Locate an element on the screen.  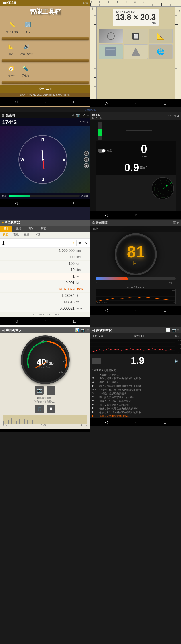
nav-home: ○ is located at coordinates (46, 102).